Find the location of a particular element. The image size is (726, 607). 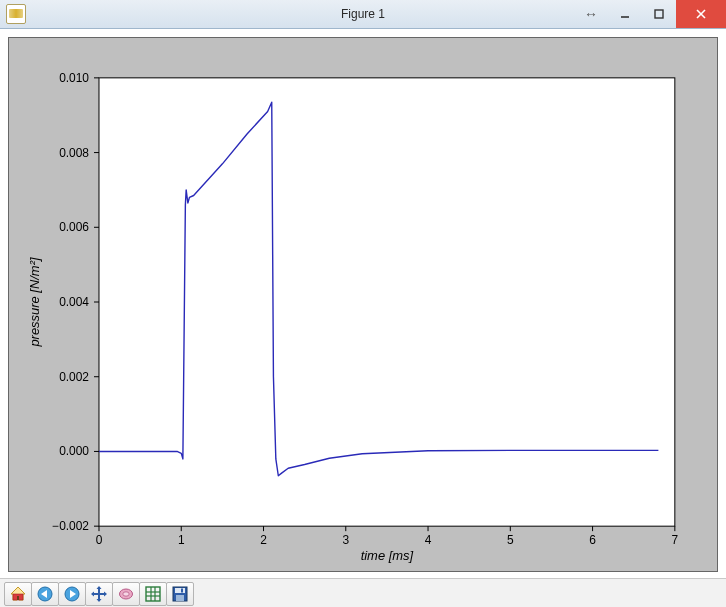

subplots-icon is located at coordinates (153, 594).